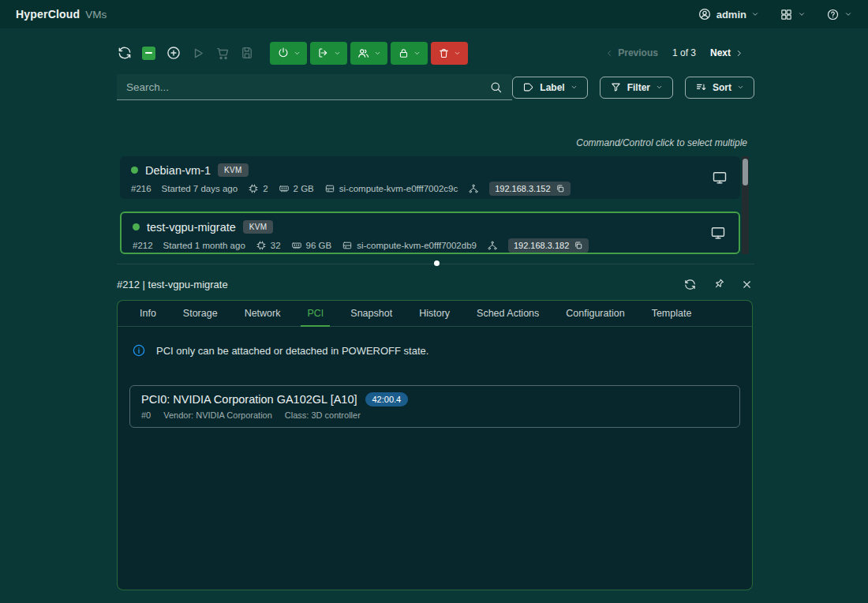  Describe the element at coordinates (223, 54) in the screenshot. I see `cart-icon` at that location.